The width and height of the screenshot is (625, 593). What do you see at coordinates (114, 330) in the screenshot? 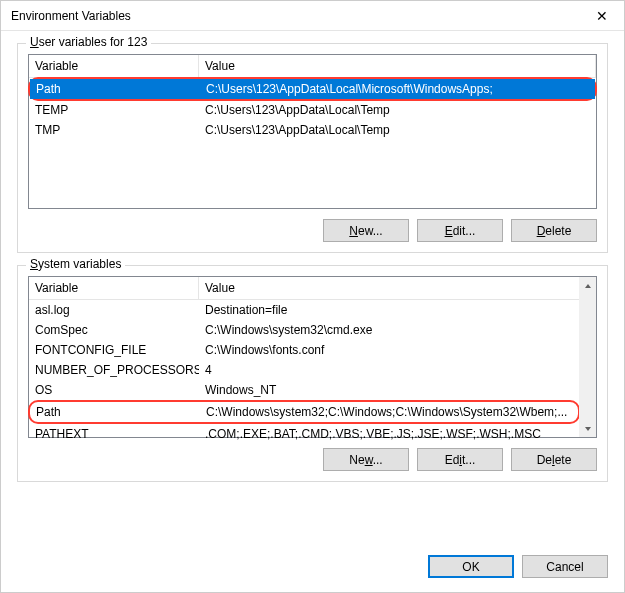
I see `cell-variable: ComSpec` at bounding box center [114, 330].